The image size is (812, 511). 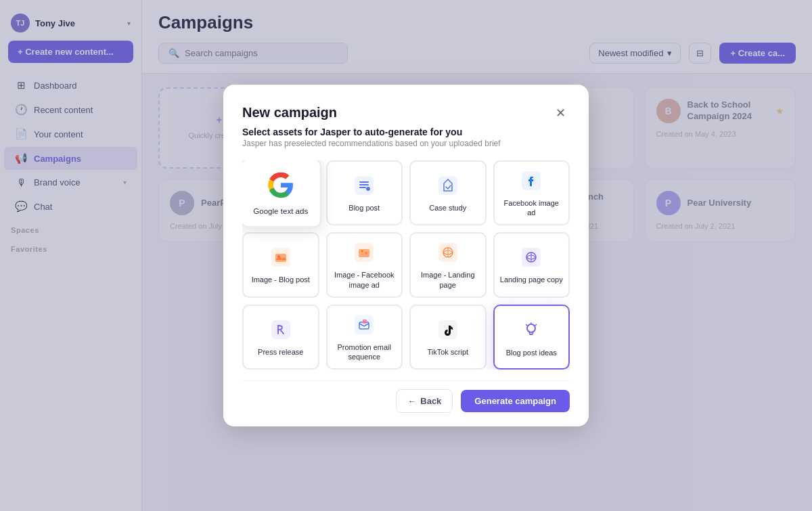 What do you see at coordinates (364, 187) in the screenshot?
I see `blog-post-icon` at bounding box center [364, 187].